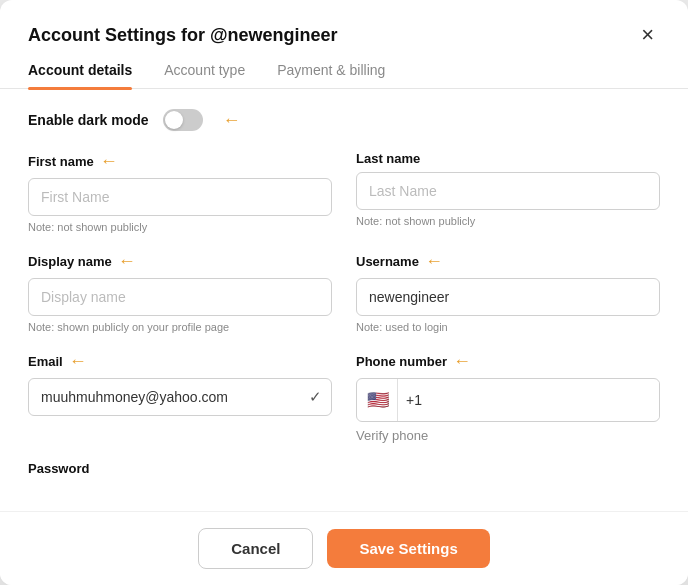 The width and height of the screenshot is (688, 585). What do you see at coordinates (508, 292) in the screenshot?
I see `username-group: Username ← Note: used to login` at bounding box center [508, 292].